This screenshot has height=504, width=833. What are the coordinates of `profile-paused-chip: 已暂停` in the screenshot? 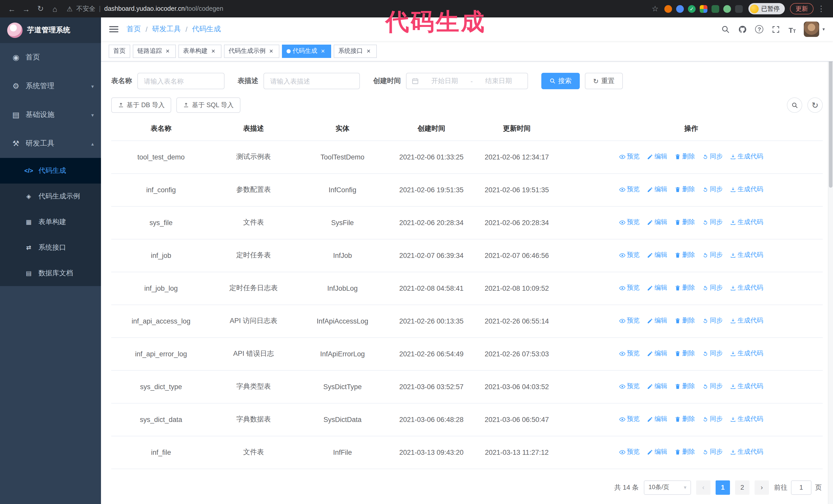 It's located at (767, 9).